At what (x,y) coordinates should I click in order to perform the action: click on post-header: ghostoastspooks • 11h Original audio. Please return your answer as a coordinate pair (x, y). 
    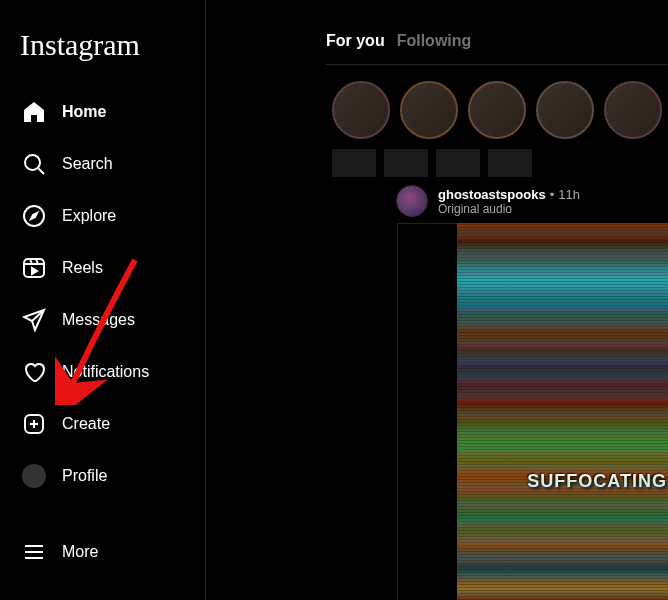
    Looking at the image, I should click on (497, 202).